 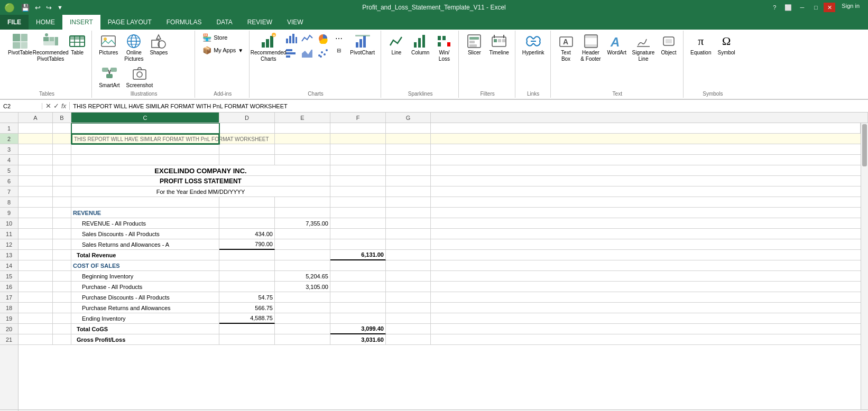 What do you see at coordinates (302, 276) in the screenshot?
I see `cell-e15: 5,204.65` at bounding box center [302, 276].